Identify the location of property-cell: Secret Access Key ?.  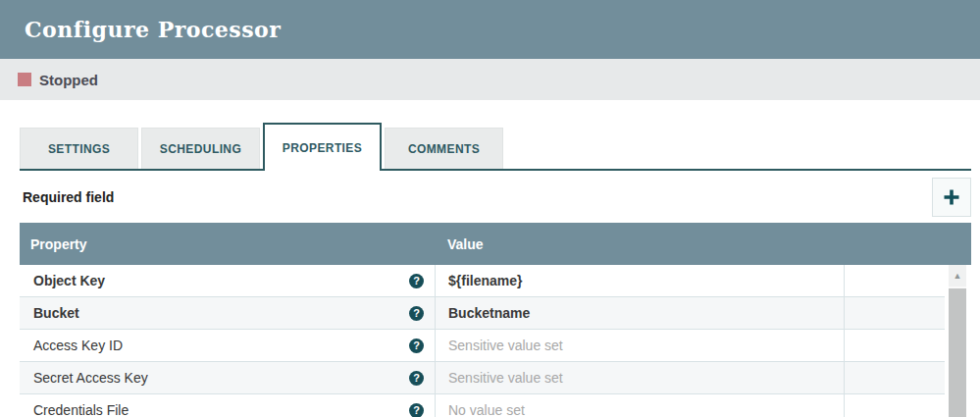
(228, 378).